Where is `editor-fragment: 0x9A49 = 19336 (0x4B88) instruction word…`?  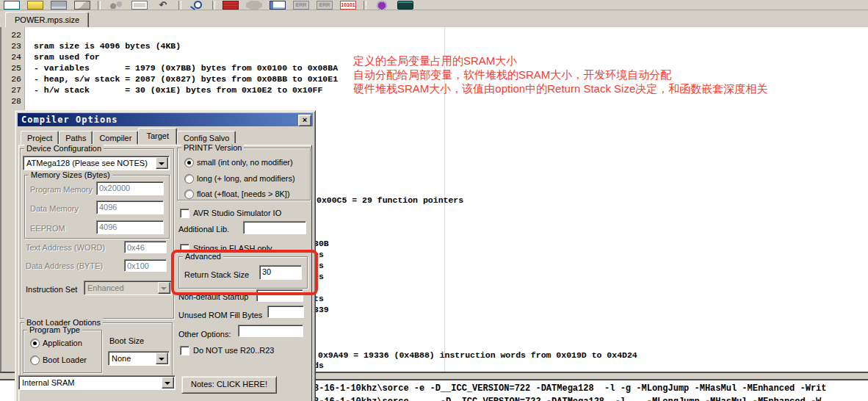
editor-fragment: 0x9A49 = 19336 (0x4B88) instruction word… is located at coordinates (477, 355).